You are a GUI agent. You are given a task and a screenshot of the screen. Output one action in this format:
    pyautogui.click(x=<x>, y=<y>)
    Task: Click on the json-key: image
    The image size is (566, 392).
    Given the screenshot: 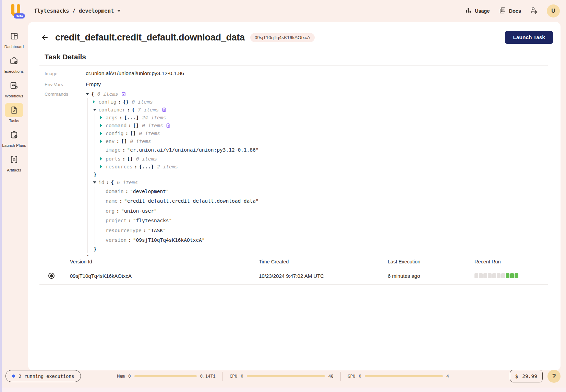 What is the action you would take?
    pyautogui.click(x=113, y=150)
    